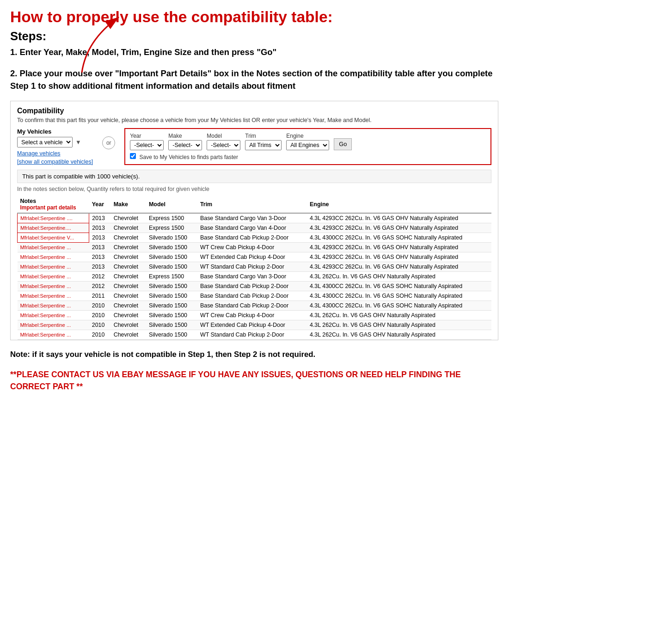 The image size is (668, 644). I want to click on compat-title: Compatibility, so click(254, 111).